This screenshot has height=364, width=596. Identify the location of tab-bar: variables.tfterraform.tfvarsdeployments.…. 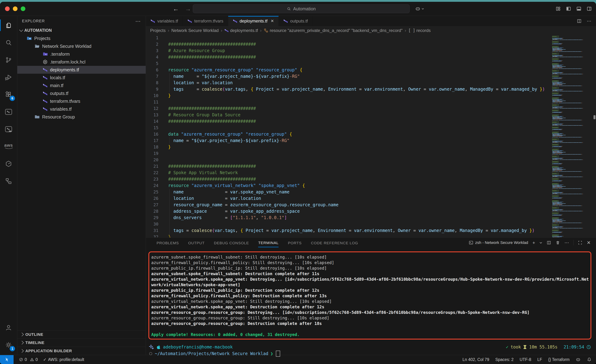
(371, 21).